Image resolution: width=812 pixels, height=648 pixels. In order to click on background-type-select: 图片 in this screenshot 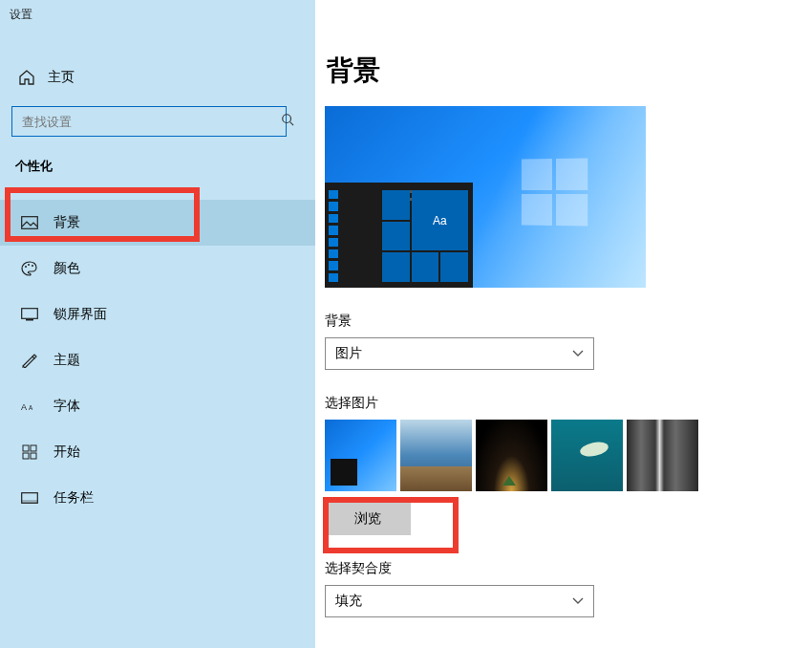, I will do `click(459, 354)`.